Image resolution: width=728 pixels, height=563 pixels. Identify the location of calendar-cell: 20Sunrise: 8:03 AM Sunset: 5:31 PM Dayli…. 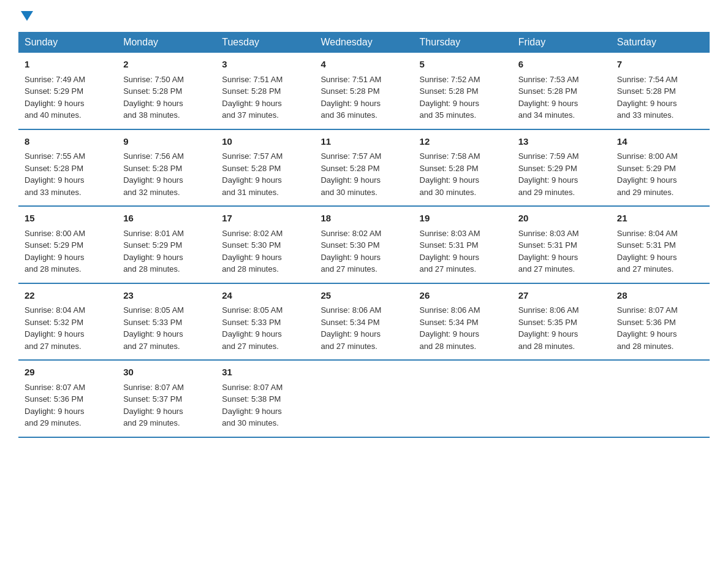
(561, 245).